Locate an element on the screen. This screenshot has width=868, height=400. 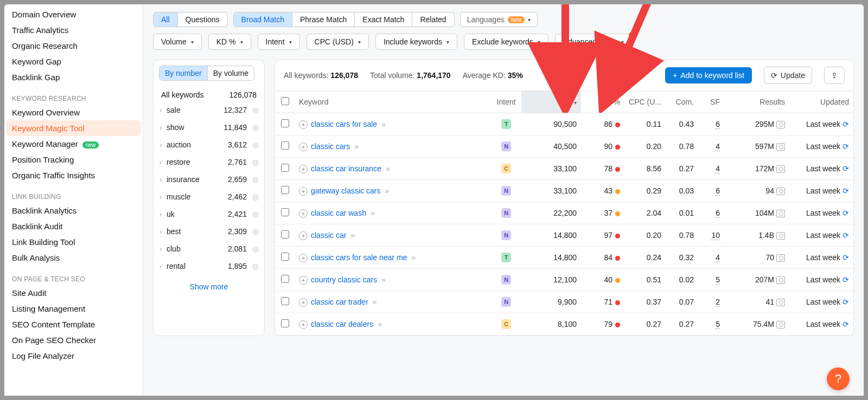
sidebar-item-position-tracking: Position Tracking is located at coordinates (74, 159).